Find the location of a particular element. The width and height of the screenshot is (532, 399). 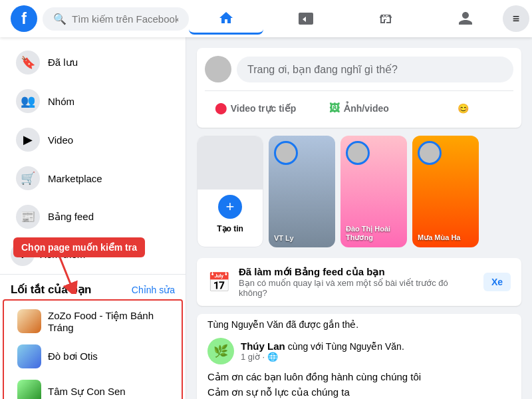

compose-live: ⬤ Video trực tiếp is located at coordinates (255, 108).